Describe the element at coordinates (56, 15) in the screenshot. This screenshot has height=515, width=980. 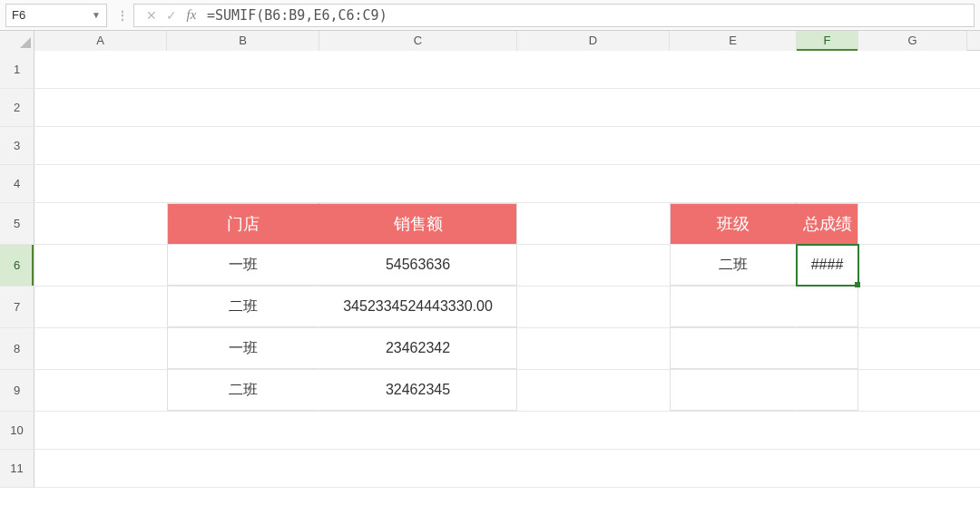
I see `name-box: F6 ▼` at that location.